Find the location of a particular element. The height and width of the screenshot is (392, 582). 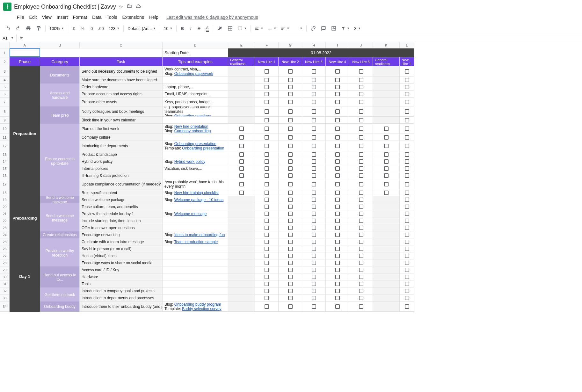

row-header-23: 23 is located at coordinates (4, 228).